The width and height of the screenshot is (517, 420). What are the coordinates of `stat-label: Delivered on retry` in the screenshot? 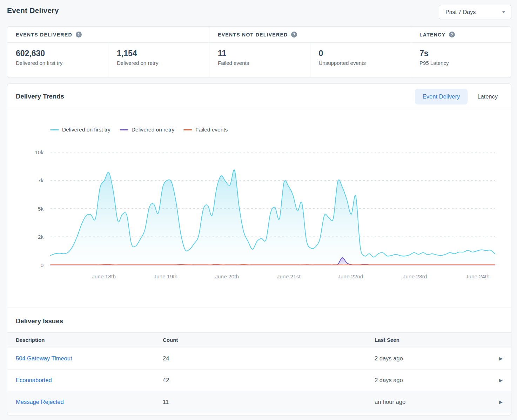 It's located at (159, 63).